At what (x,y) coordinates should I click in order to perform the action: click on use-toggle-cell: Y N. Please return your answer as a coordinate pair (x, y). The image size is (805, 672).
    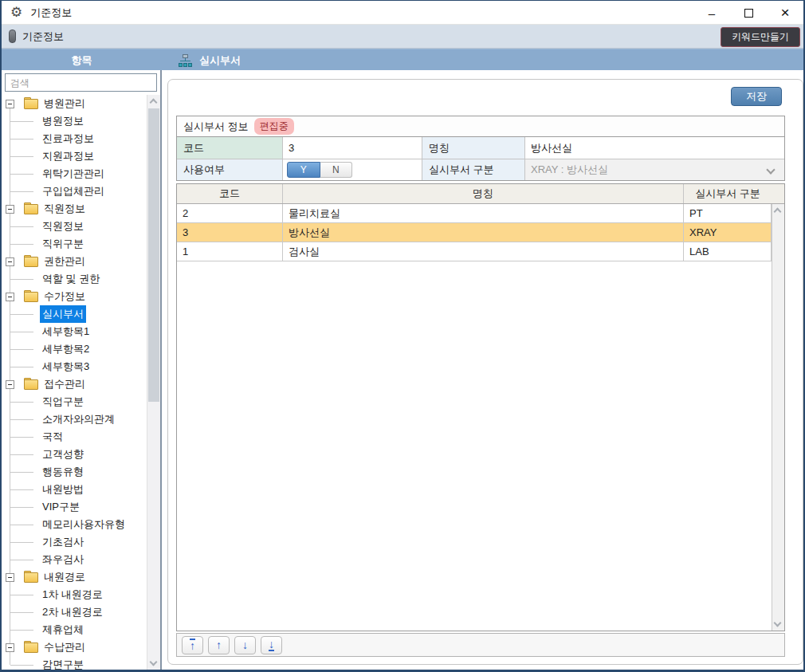
    Looking at the image, I should click on (352, 170).